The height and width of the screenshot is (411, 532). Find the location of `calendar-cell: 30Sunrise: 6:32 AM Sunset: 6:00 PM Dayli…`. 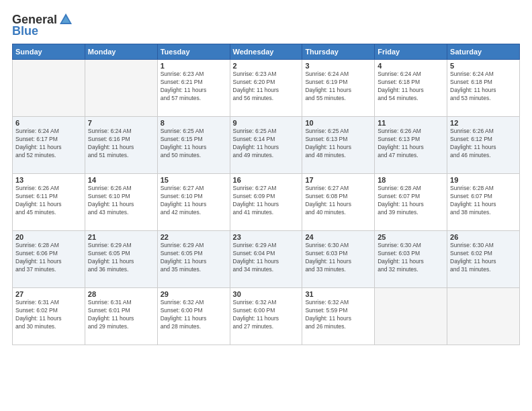

calendar-cell: 30Sunrise: 6:32 AM Sunset: 6:00 PM Dayli… is located at coordinates (266, 317).